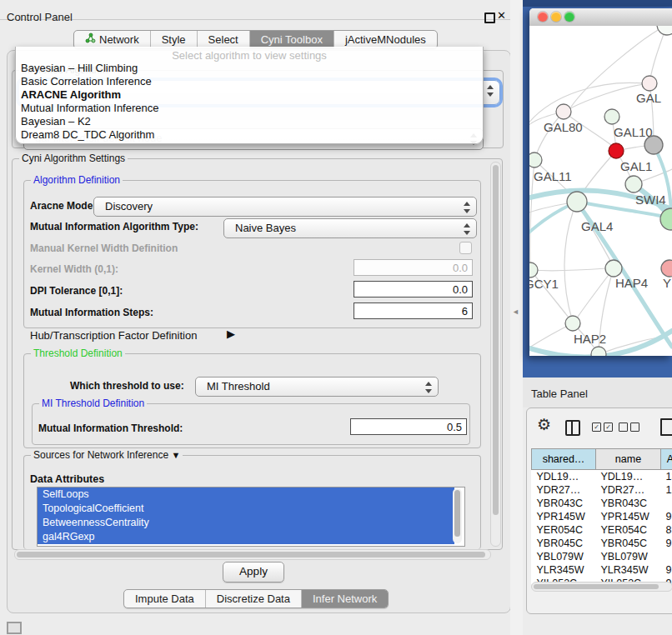 This screenshot has width=672, height=635. What do you see at coordinates (629, 570) in the screenshot?
I see `table-cell: YLR345W` at bounding box center [629, 570].